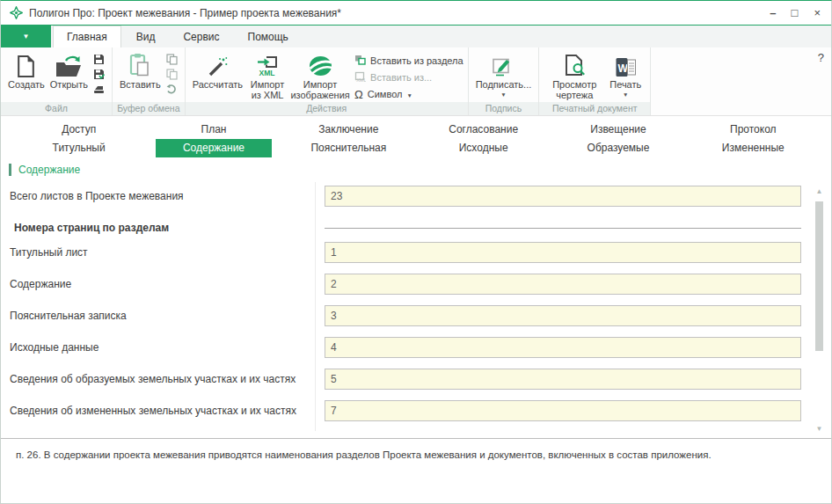 The height and width of the screenshot is (504, 832). I want to click on open-button: Открыть, so click(69, 70).